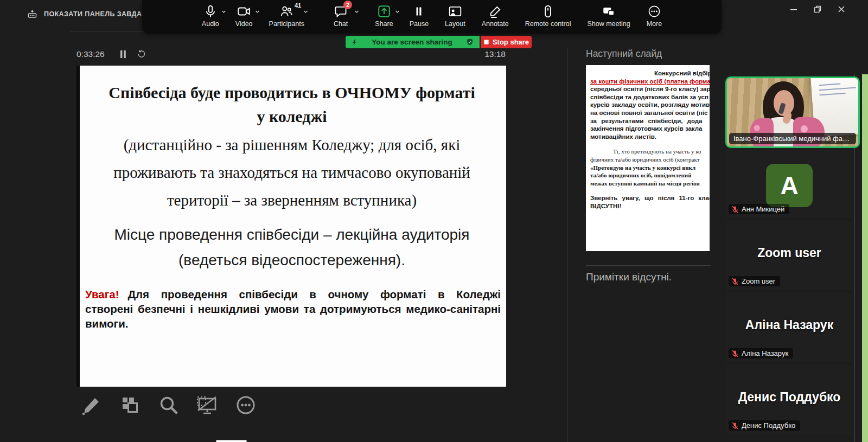 This screenshot has width=868, height=442. What do you see at coordinates (789, 328) in the screenshot?
I see `participant-tile: Аліна Назарук Аліна Назарук` at bounding box center [789, 328].